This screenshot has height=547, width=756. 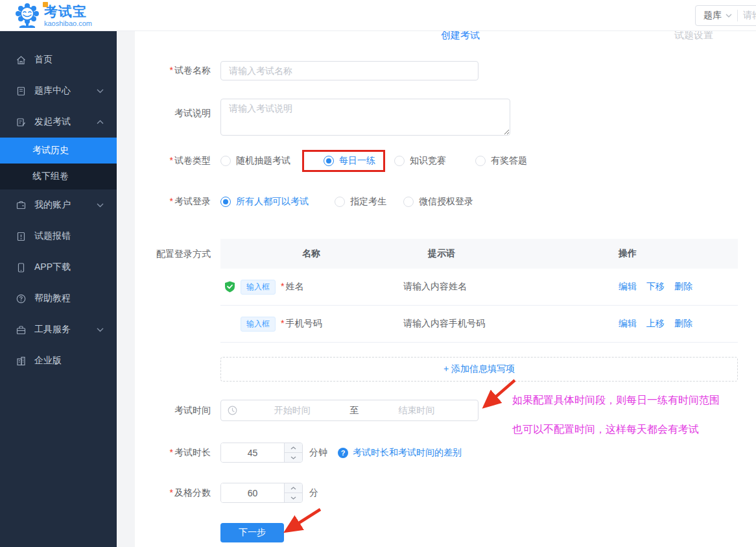 I want to click on radio-knowledge-contest: 知识竞赛, so click(x=420, y=161).